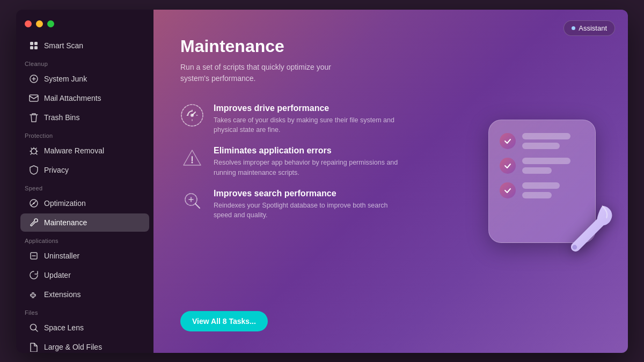 Image resolution: width=644 pixels, height=362 pixels. Describe the element at coordinates (50, 24) in the screenshot. I see `maximize-button` at that location.